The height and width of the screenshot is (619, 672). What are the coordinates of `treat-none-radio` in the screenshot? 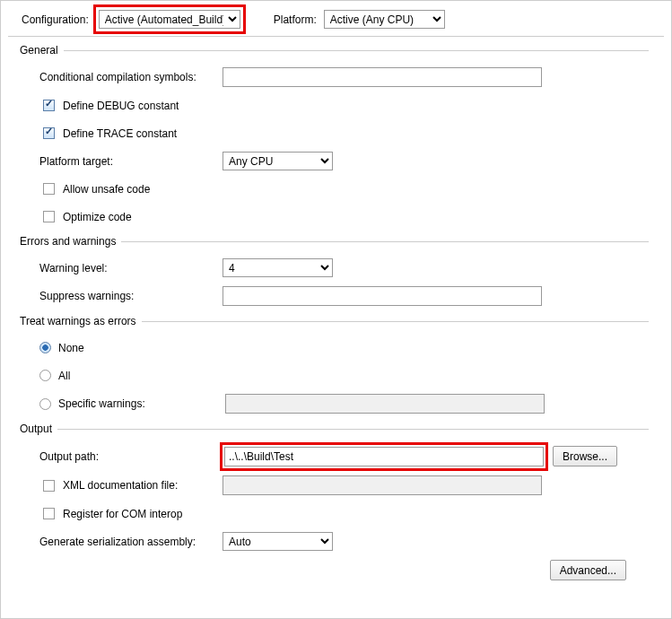 It's located at (45, 348).